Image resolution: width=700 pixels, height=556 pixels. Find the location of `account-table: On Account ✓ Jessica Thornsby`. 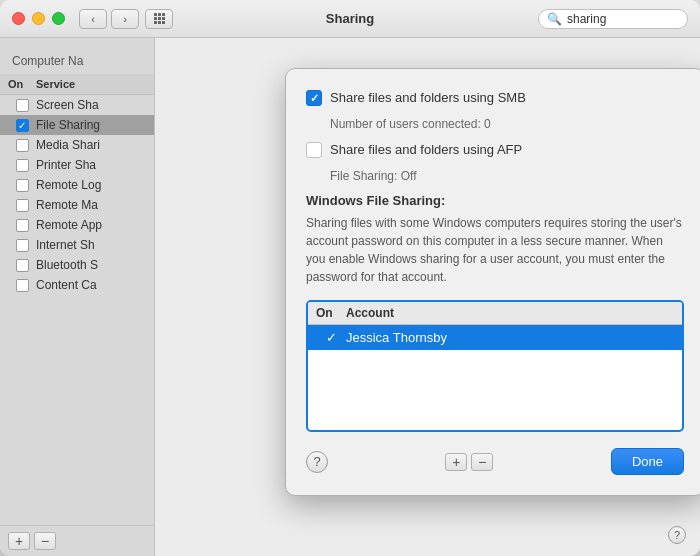

account-table: On Account ✓ Jessica Thornsby is located at coordinates (495, 366).